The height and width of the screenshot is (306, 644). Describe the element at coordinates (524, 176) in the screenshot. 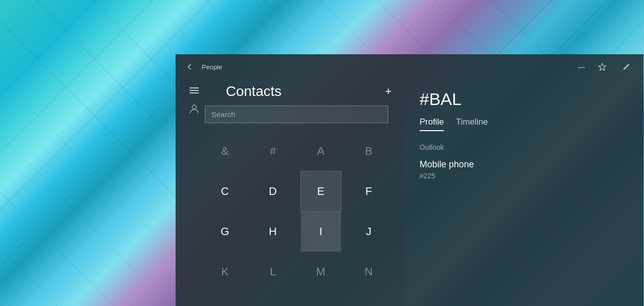

I see `field-value: #225` at that location.